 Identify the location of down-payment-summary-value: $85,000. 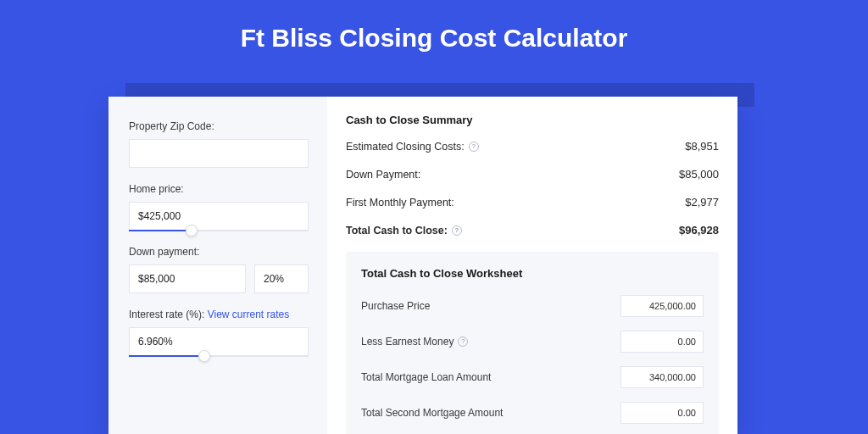
(698, 175).